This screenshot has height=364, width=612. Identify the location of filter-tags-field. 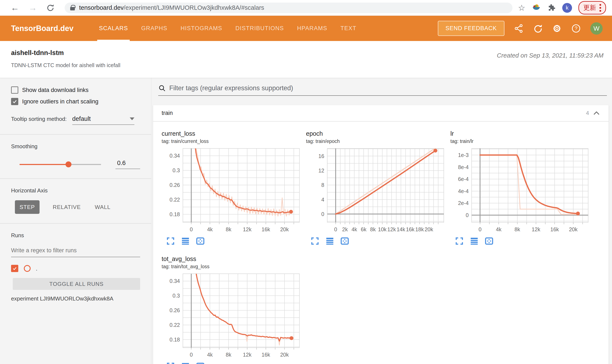
(383, 90).